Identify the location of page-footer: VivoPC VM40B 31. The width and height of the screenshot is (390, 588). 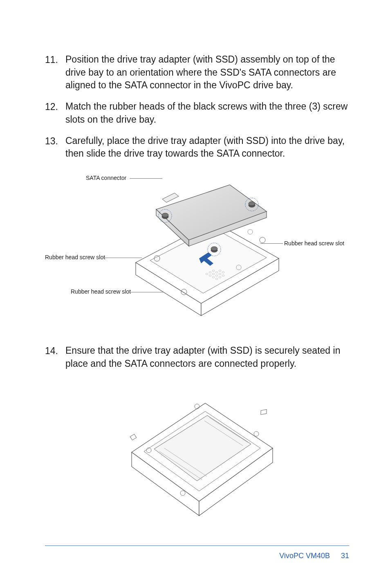
(197, 553).